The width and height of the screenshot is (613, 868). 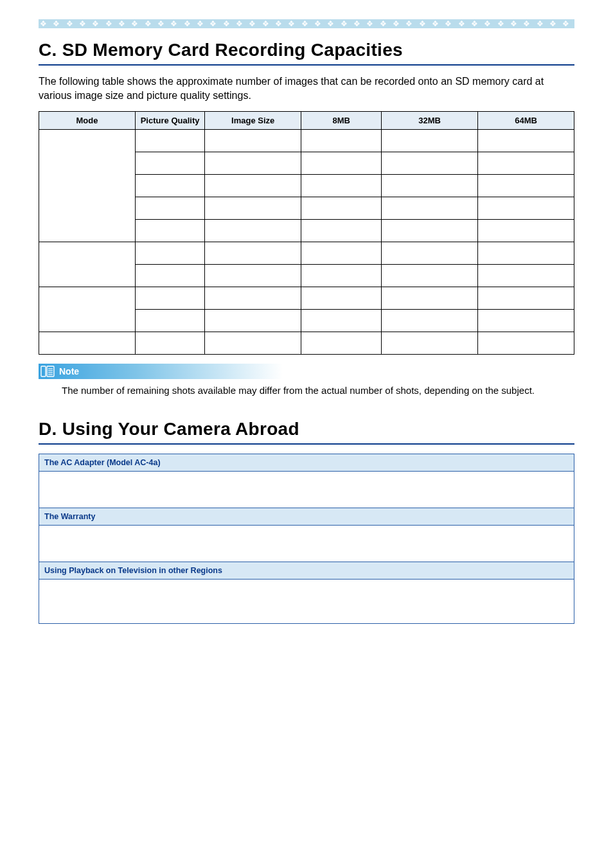 What do you see at coordinates (253, 121) in the screenshot?
I see `col-image-size: Image Size` at bounding box center [253, 121].